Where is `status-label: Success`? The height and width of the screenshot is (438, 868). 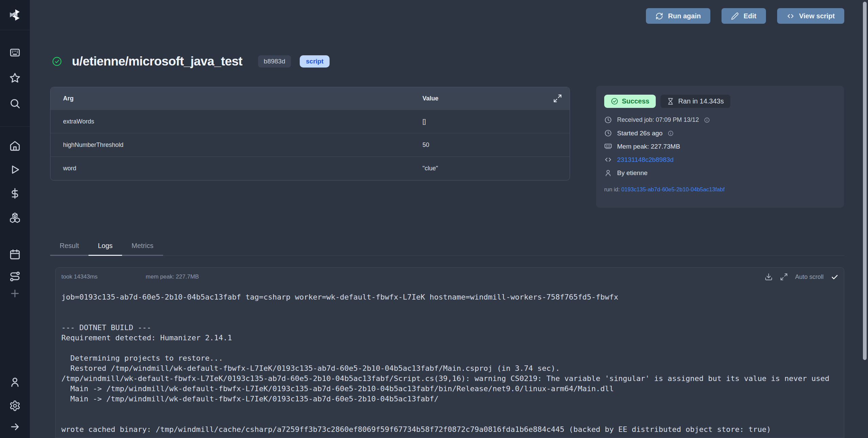
status-label: Success is located at coordinates (635, 101).